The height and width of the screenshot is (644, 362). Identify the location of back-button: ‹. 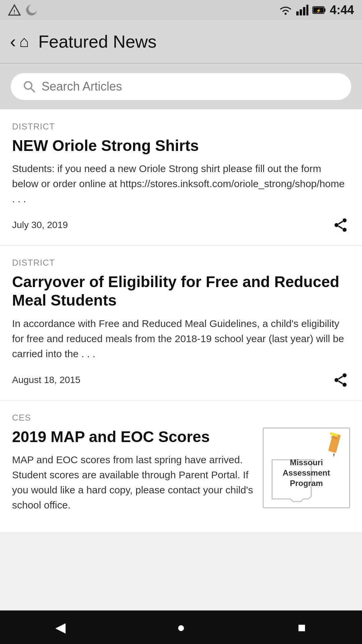
(13, 42).